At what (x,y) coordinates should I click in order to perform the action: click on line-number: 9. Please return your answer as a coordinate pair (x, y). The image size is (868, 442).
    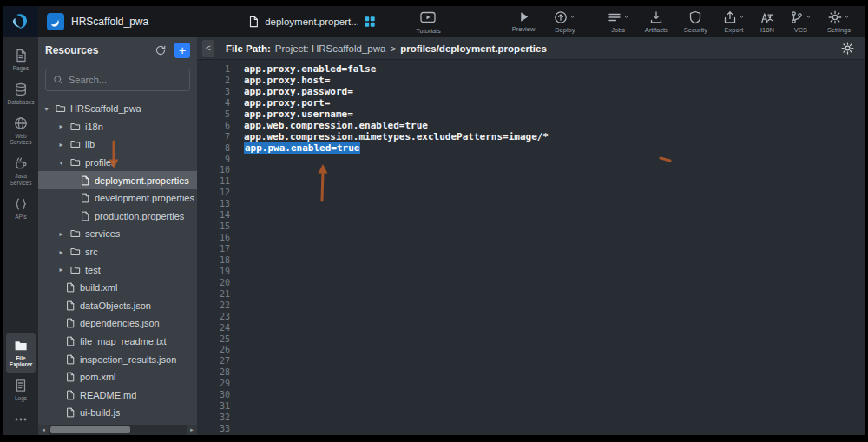
    Looking at the image, I should click on (219, 160).